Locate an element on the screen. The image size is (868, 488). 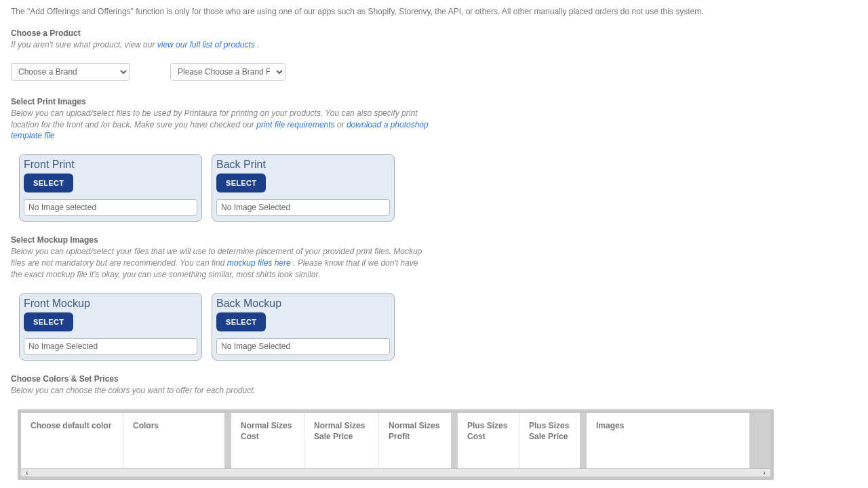
table-group-1: Choose default color Colors is located at coordinates (123, 441).